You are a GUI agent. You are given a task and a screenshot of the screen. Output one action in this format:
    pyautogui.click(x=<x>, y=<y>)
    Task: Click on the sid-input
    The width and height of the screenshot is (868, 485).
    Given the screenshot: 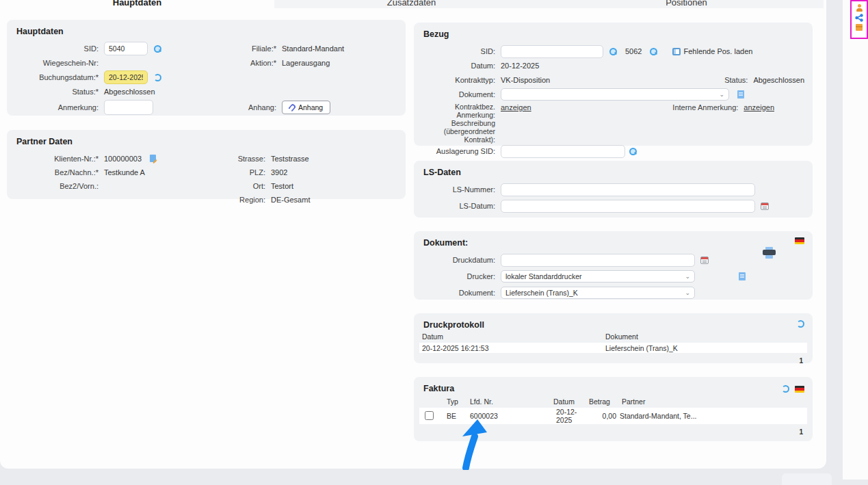 What is the action you would take?
    pyautogui.click(x=126, y=49)
    